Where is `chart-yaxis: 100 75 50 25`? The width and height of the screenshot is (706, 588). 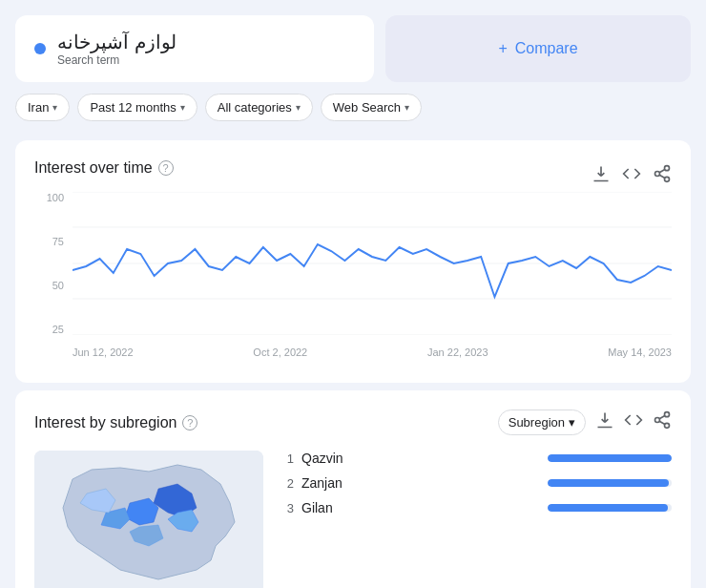
chart-yaxis: 100 75 50 25 is located at coordinates (52, 263).